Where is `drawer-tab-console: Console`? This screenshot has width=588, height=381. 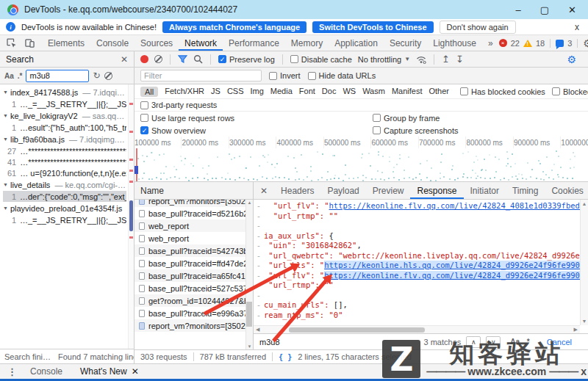 drawer-tab-console: Console is located at coordinates (46, 371).